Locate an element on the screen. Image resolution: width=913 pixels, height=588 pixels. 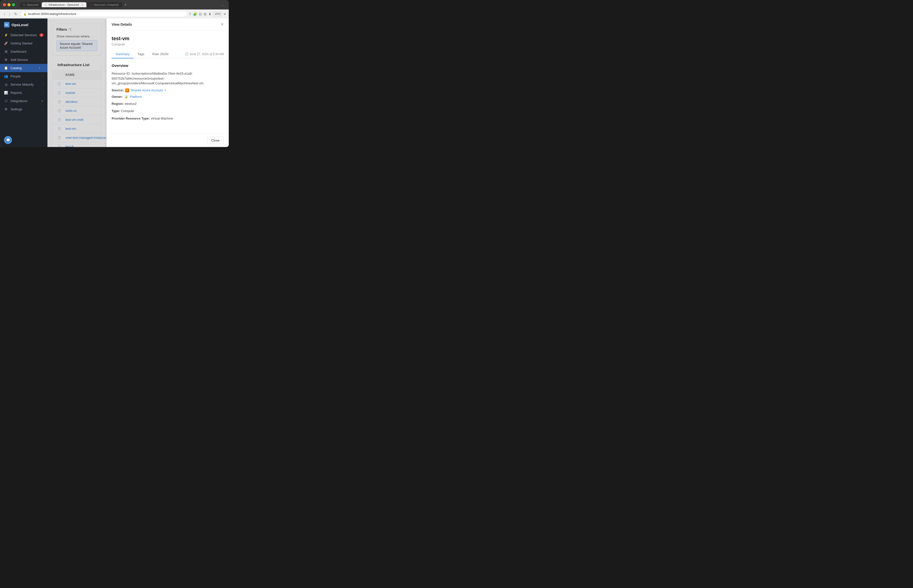
sidebar-item-service-maturity: ◎ Service Maturity › is located at coordinates (24, 84).